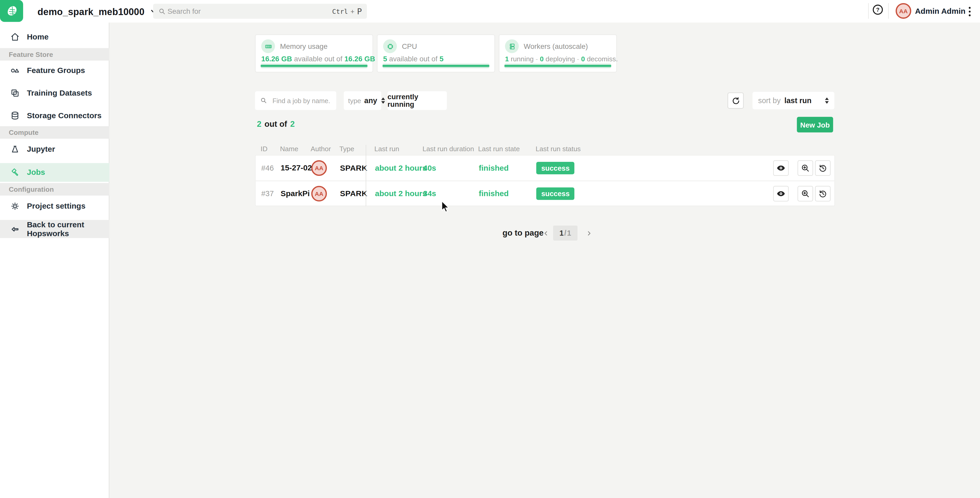  What do you see at coordinates (546, 233) in the screenshot?
I see `previous-page-button` at bounding box center [546, 233].